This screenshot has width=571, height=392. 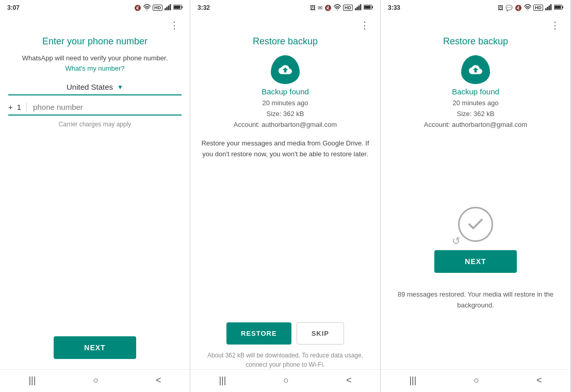 What do you see at coordinates (476, 125) in the screenshot?
I see `backup-account-3: Account: authorbarton@gmail.com` at bounding box center [476, 125].